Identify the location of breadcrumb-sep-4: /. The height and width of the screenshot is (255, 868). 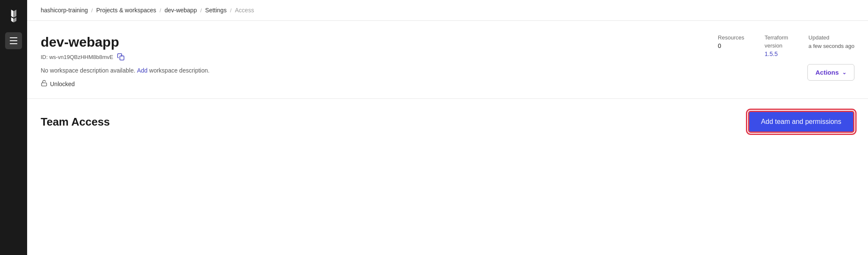
(231, 10).